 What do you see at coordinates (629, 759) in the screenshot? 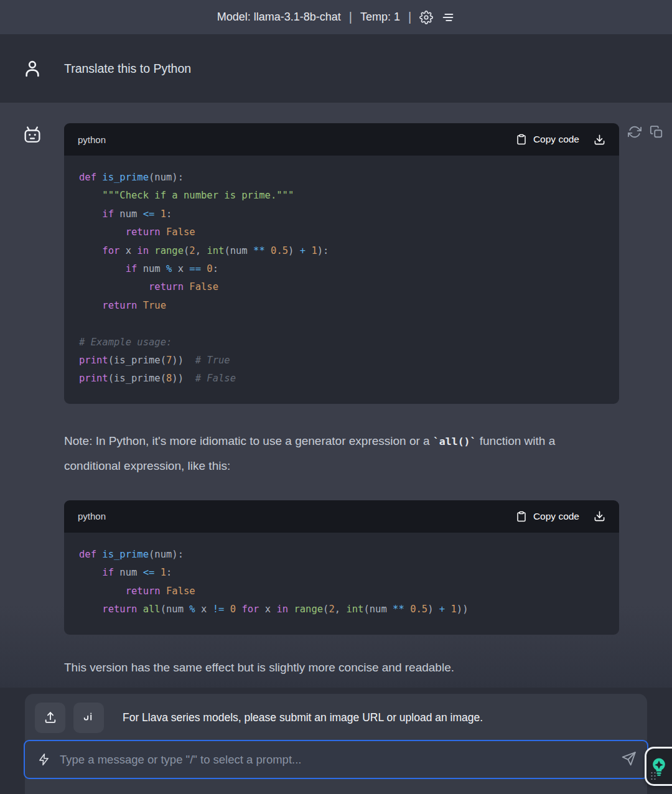
I see `send-button` at bounding box center [629, 759].